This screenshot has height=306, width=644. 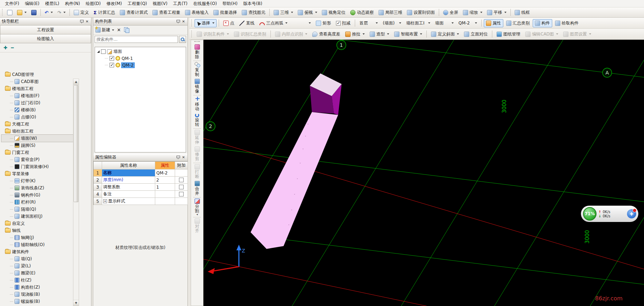 I want to click on table-input-button: 表格输入, so click(x=197, y=13).